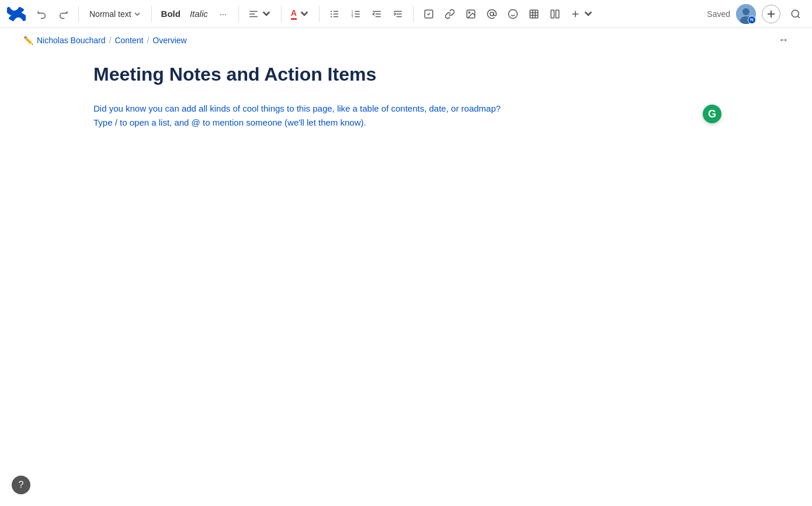 Image resolution: width=812 pixels, height=506 pixels. I want to click on breadcrumb-author: Nicholas Bouchard, so click(71, 40).